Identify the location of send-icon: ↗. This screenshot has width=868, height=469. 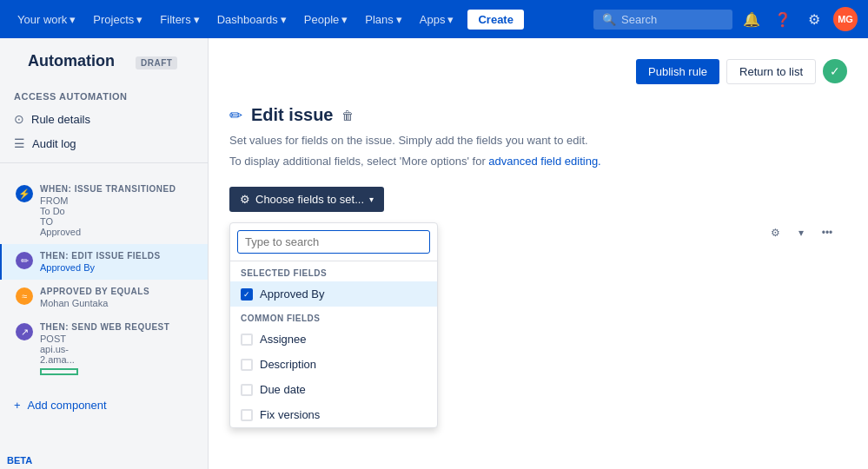
(24, 332).